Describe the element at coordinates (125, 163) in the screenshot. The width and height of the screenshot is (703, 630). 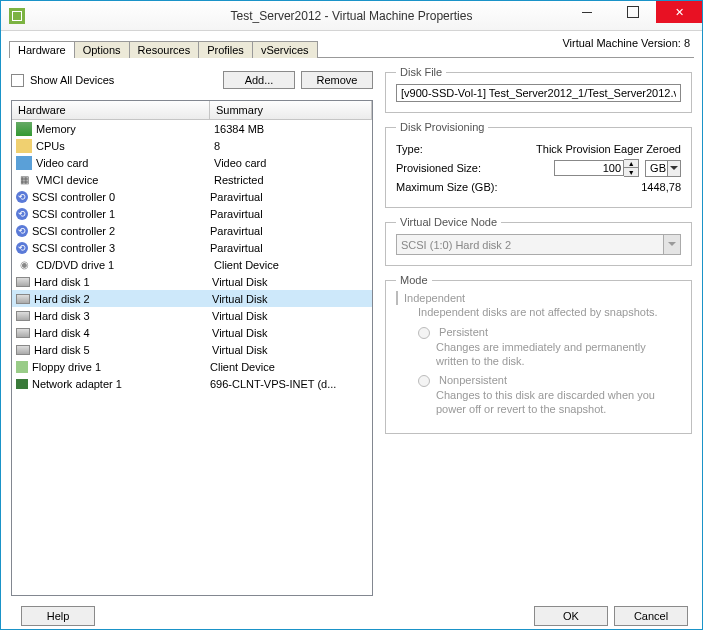
I see `hardware-name: Video card` at that location.